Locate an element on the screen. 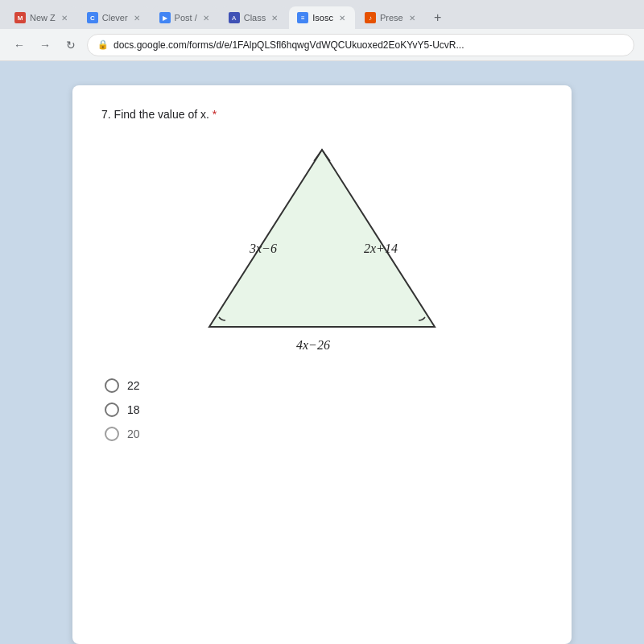 This screenshot has width=644, height=644. tab-clever: C Clever ✕ is located at coordinates (114, 18).